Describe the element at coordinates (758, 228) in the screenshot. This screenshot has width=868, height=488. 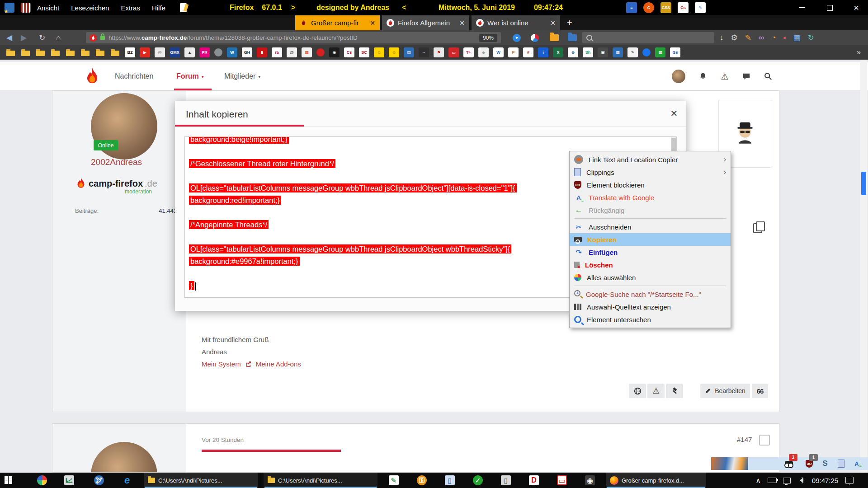
I see `copy-pages-icon` at that location.